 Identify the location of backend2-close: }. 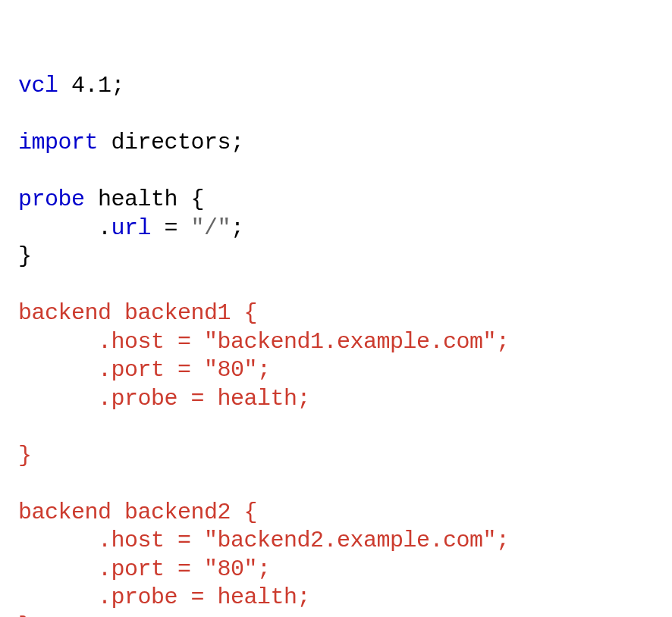
(25, 615).